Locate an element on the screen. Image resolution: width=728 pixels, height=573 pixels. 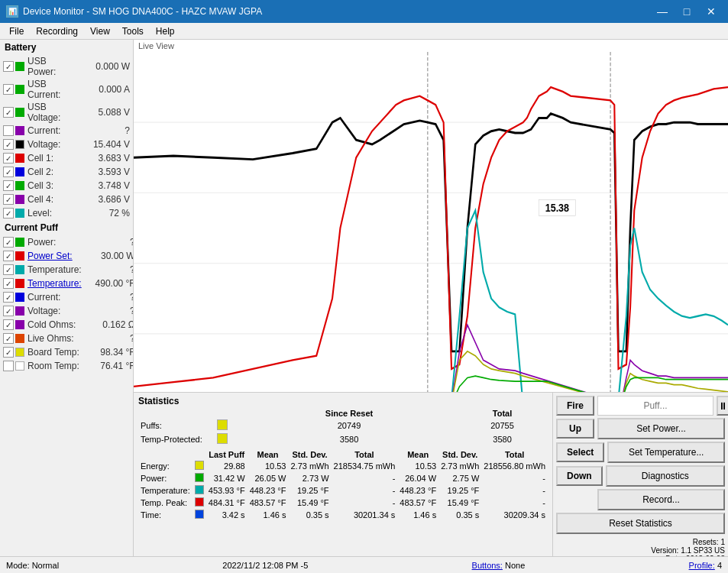
time-std: 0.35 s is located at coordinates (309, 515).